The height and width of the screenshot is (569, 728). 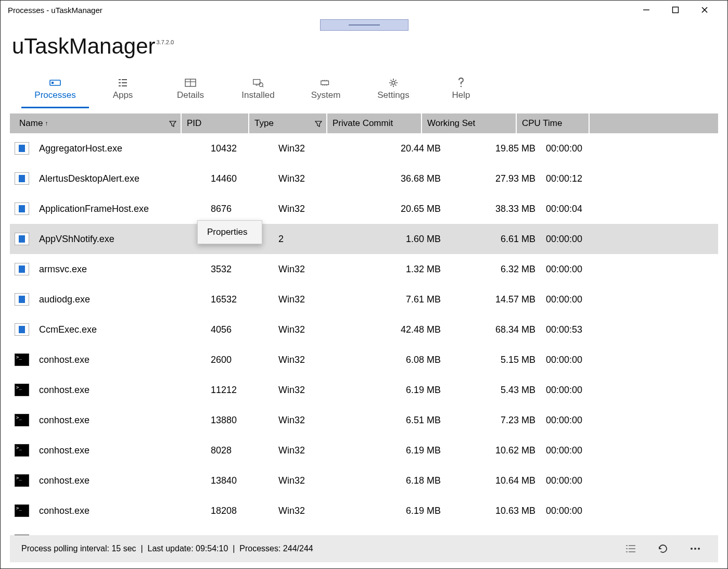 What do you see at coordinates (364, 511) in the screenshot?
I see `table-row: conhost.exe18208Win326.19 MB10.63 MB00:0…` at bounding box center [364, 511].